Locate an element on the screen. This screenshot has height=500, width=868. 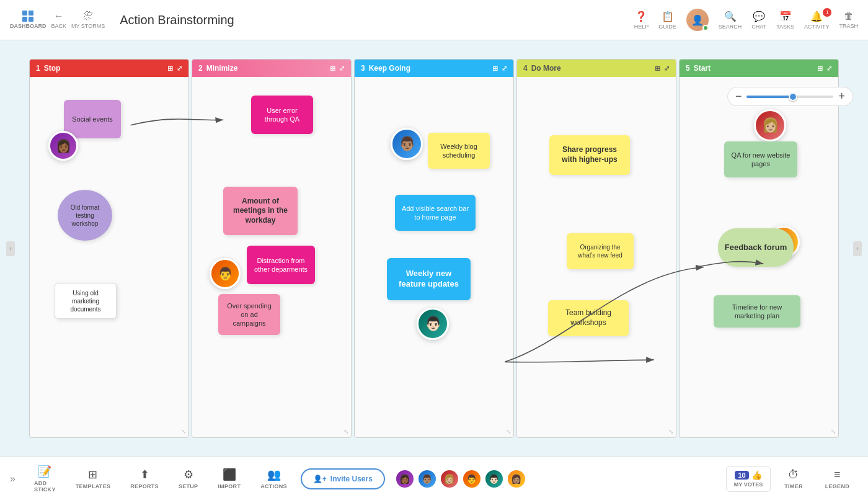
search-label: SEARCH is located at coordinates (730, 27).